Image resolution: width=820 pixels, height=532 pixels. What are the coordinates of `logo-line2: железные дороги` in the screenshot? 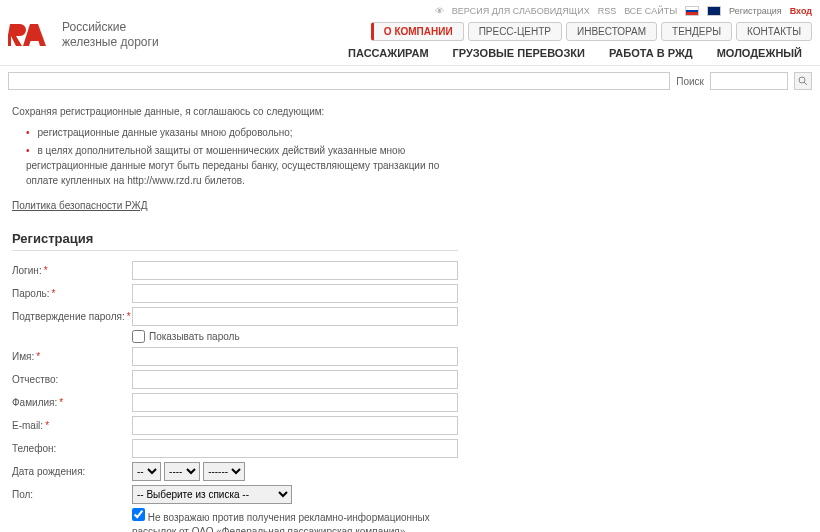 It's located at (110, 42).